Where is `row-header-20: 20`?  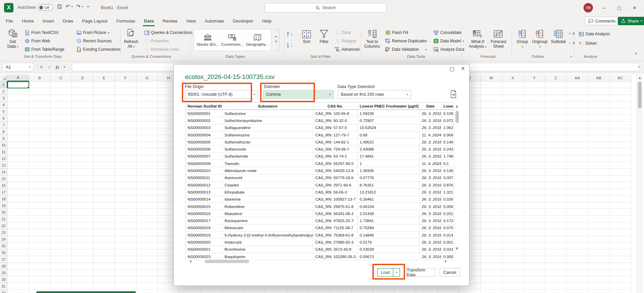
row-header-20: 20 is located at coordinates (4, 212).